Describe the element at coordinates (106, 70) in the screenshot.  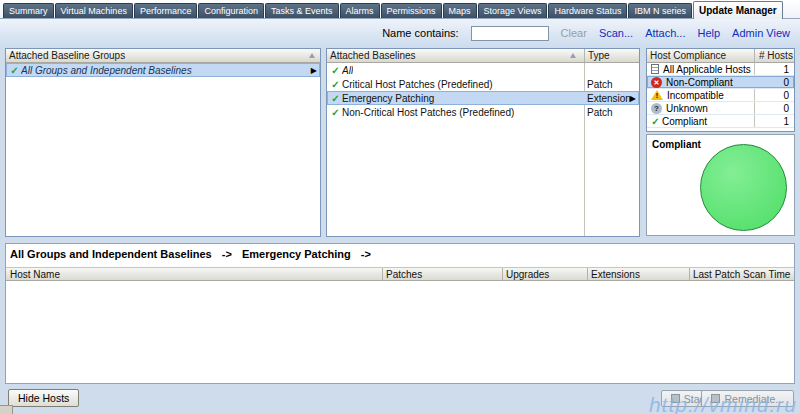
I see `baseline-group-label: All Groups and Independent Baselines` at that location.